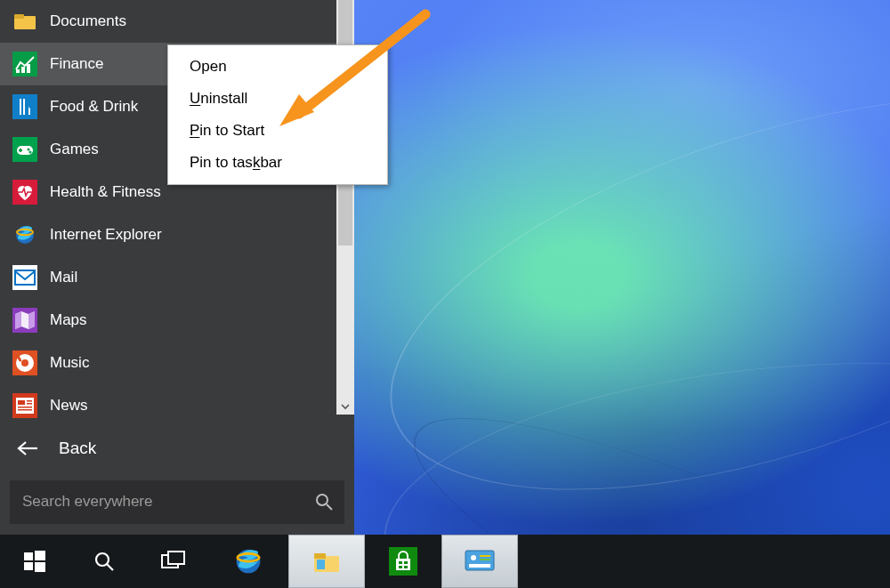 The height and width of the screenshot is (588, 890). What do you see at coordinates (157, 502) in the screenshot?
I see `search-input` at bounding box center [157, 502].